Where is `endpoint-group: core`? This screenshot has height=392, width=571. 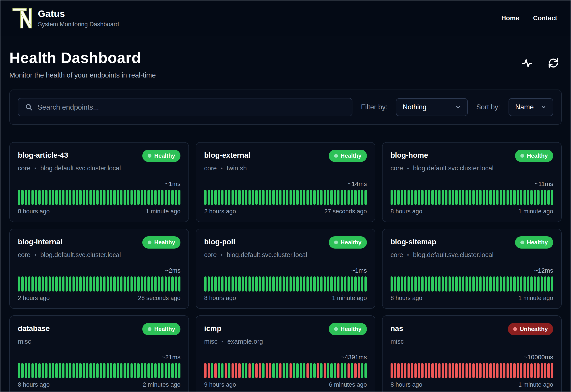 endpoint-group: core is located at coordinates (24, 255).